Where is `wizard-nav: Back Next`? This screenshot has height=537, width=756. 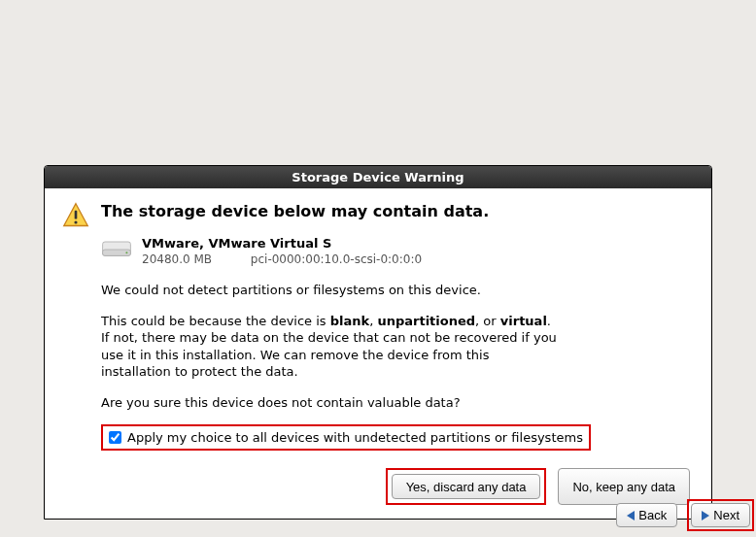 wizard-nav: Back Next is located at coordinates (685, 515).